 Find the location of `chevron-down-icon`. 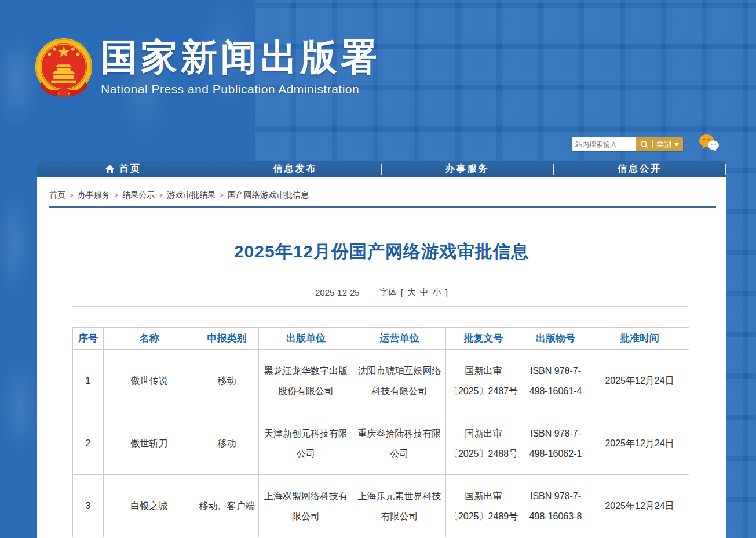

chevron-down-icon is located at coordinates (677, 145).